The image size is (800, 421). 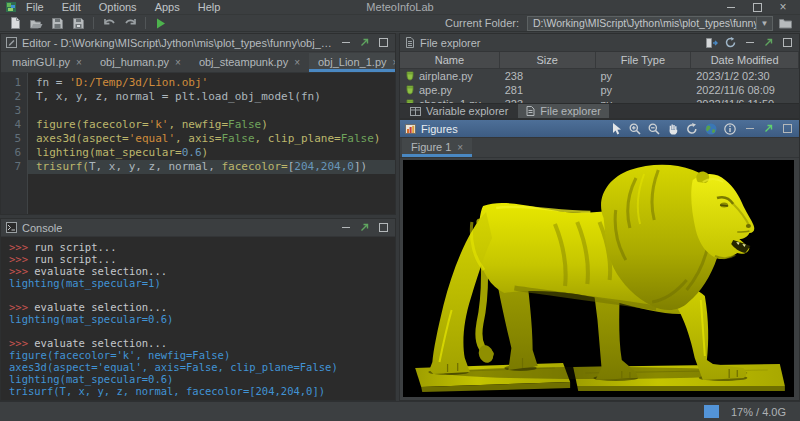 What do you see at coordinates (711, 129) in the screenshot?
I see `globe-icon` at bounding box center [711, 129].